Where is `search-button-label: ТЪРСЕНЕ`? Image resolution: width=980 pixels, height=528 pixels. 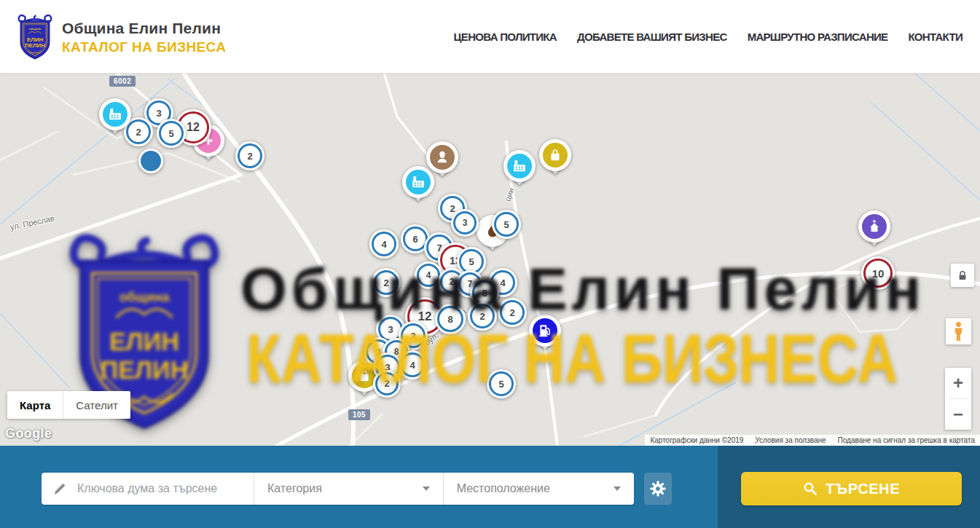
search-button-label: ТЪРСЕНЕ is located at coordinates (863, 489).